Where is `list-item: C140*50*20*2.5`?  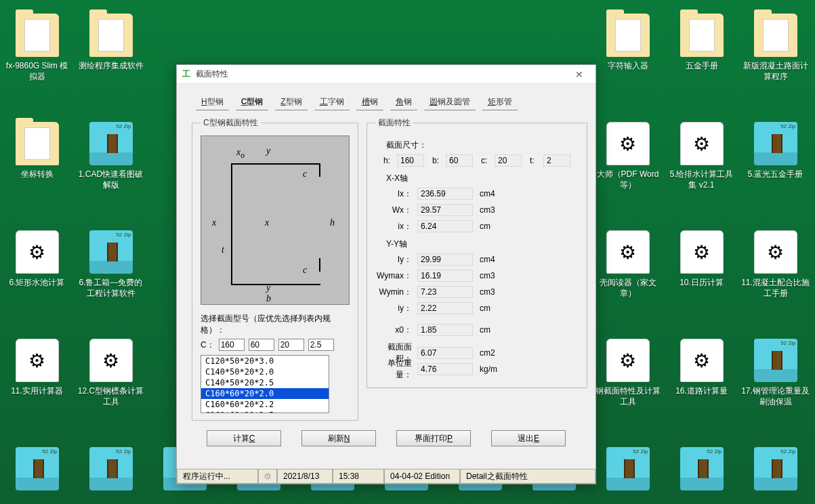
list-item: C140*50*20*2.5 is located at coordinates (265, 383).